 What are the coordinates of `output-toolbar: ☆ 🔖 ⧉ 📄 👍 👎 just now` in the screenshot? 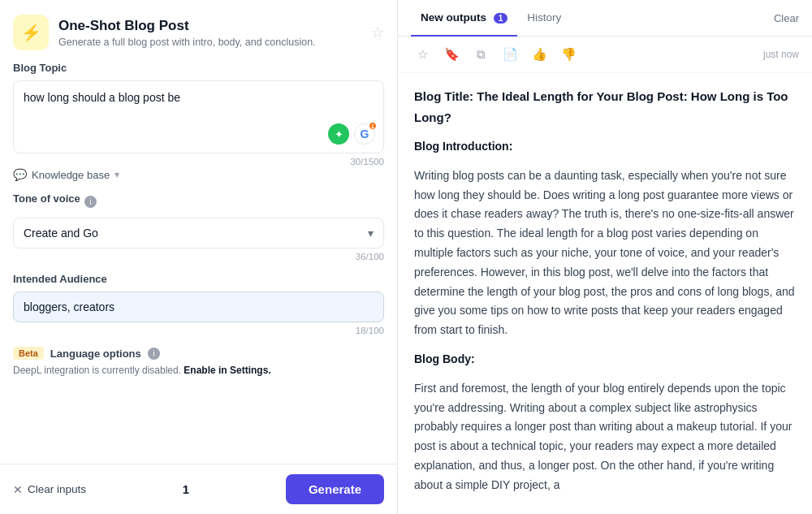 It's located at (605, 55).